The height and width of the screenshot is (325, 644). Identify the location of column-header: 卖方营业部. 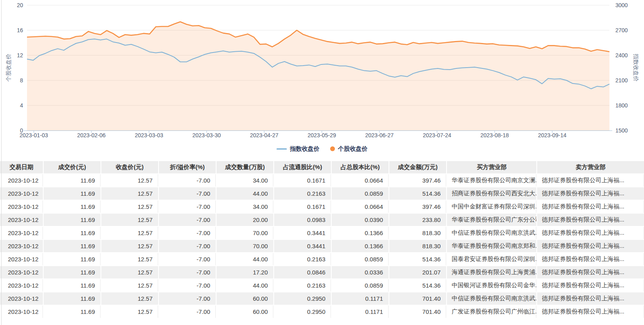
(590, 167).